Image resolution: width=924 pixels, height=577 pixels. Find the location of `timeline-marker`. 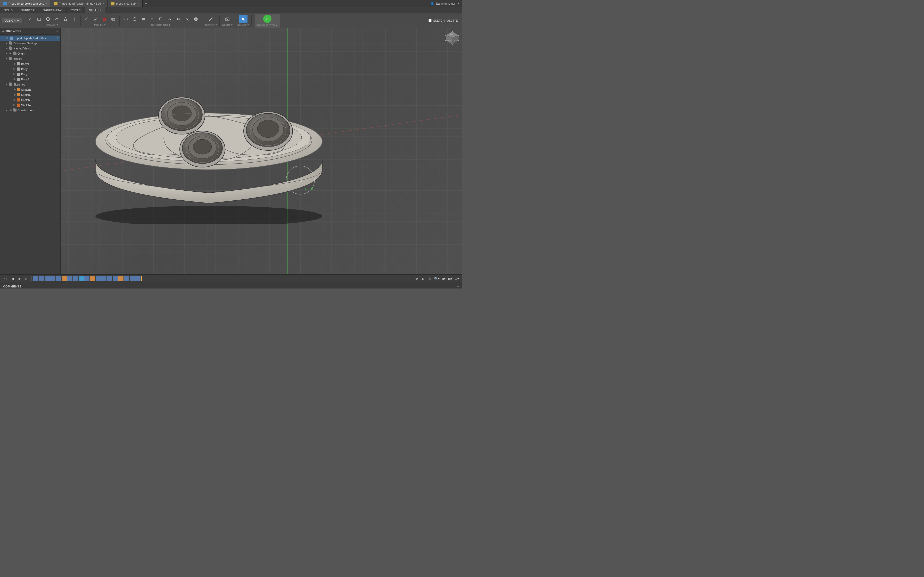

timeline-marker is located at coordinates (141, 279).